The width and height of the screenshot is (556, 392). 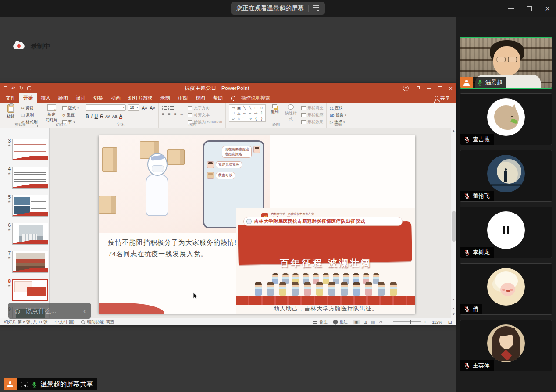 I want to click on zoom-out-icon: −, so click(x=389, y=322).